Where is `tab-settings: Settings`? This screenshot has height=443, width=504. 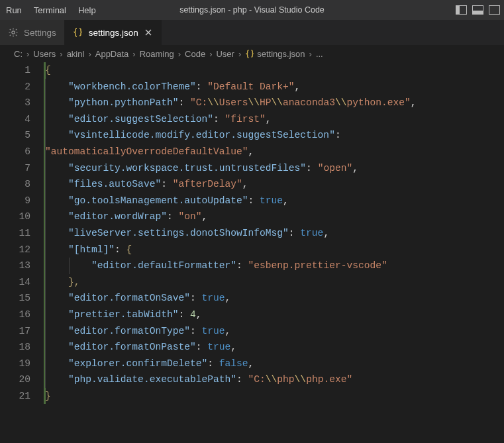 tab-settings: Settings is located at coordinates (32, 32).